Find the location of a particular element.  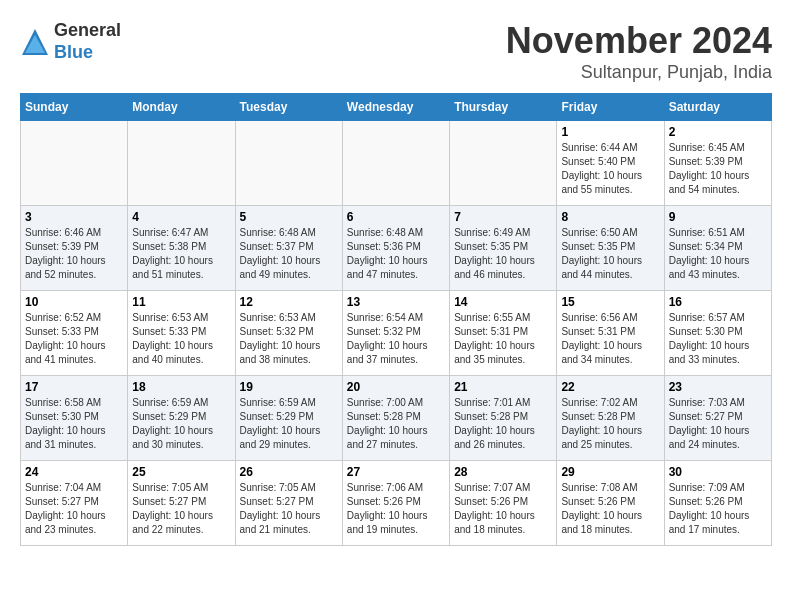

day-info: Sunrise: 7:01 AM Sunset: 5:28 PM Dayligh… is located at coordinates (503, 424).